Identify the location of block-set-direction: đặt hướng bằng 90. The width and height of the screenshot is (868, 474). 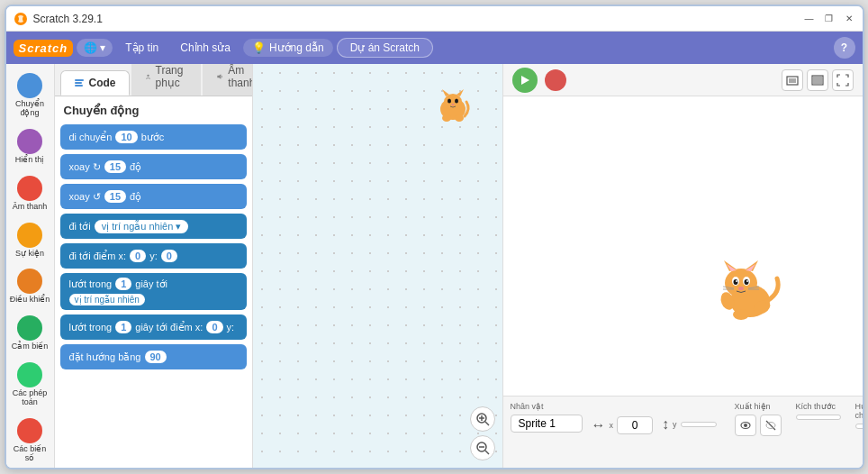
(153, 357).